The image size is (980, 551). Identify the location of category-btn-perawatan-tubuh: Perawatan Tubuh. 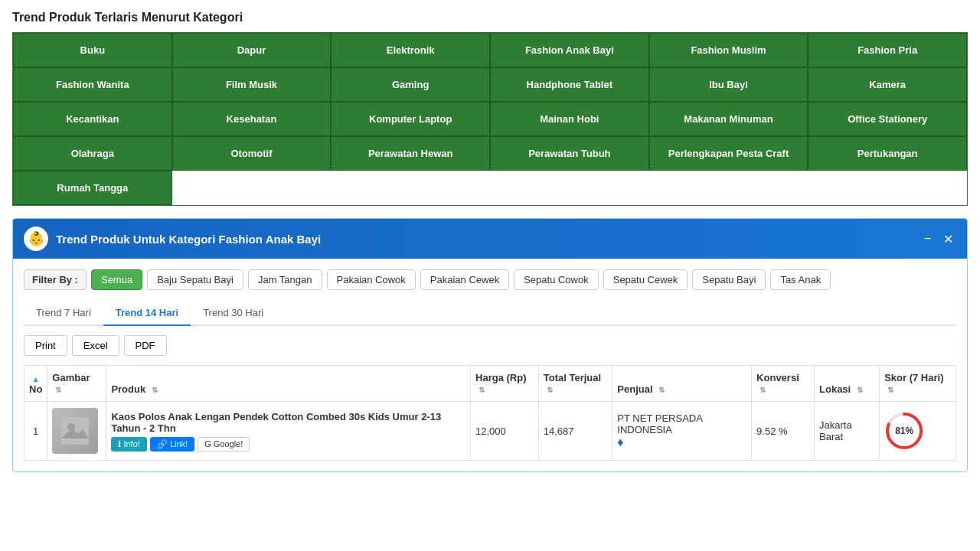
(570, 153).